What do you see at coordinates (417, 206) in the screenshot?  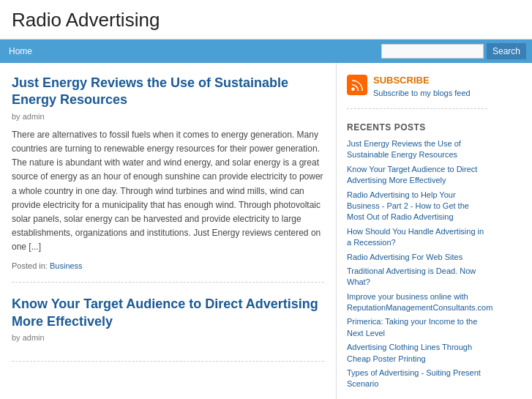 I see `list-item: Radio Advertising to Help Your Business …` at bounding box center [417, 206].